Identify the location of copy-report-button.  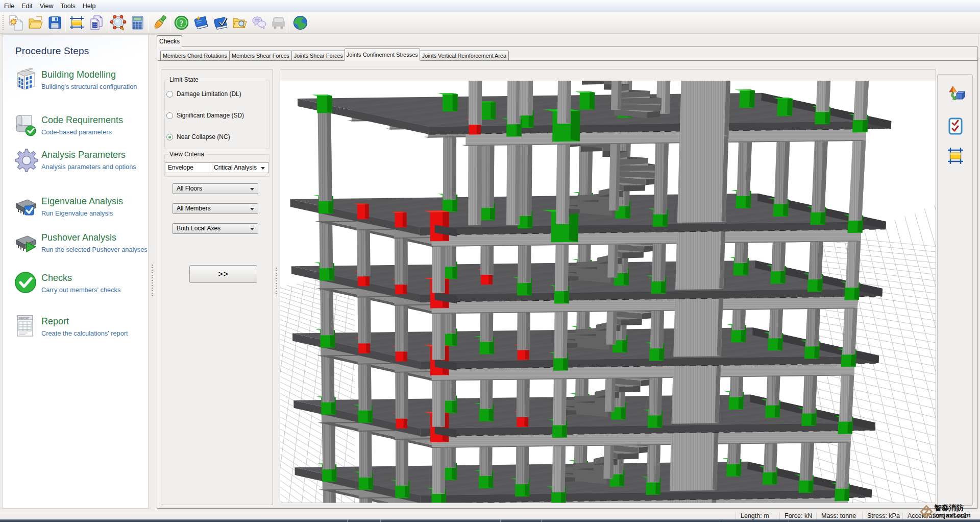
(96, 23).